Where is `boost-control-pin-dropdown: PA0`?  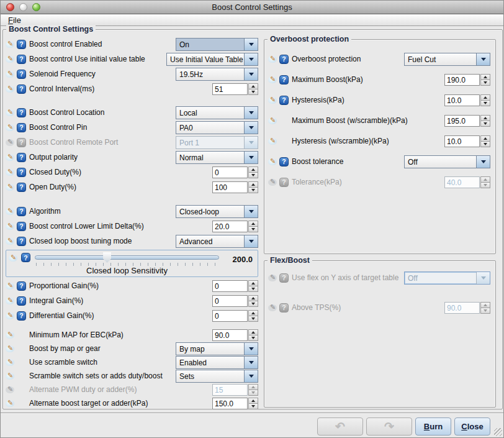
boost-control-pin-dropdown: PA0 is located at coordinates (217, 128).